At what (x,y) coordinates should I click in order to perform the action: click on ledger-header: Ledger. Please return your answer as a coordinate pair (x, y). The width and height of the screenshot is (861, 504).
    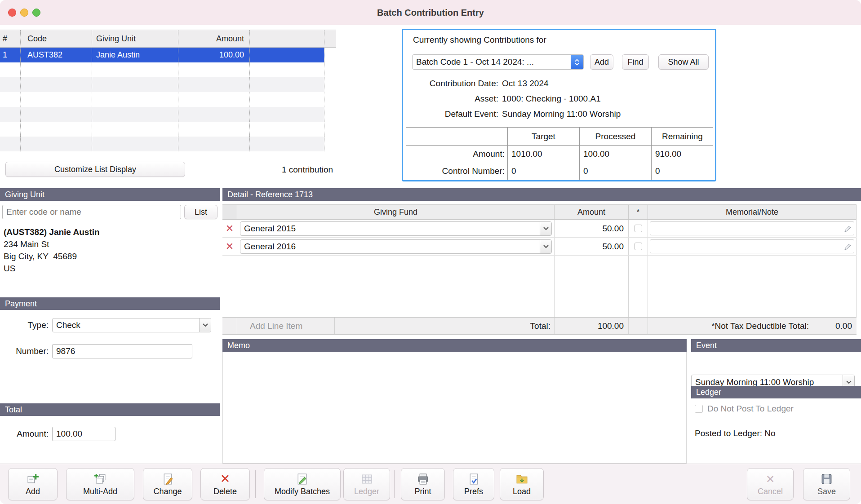
    Looking at the image, I should click on (776, 392).